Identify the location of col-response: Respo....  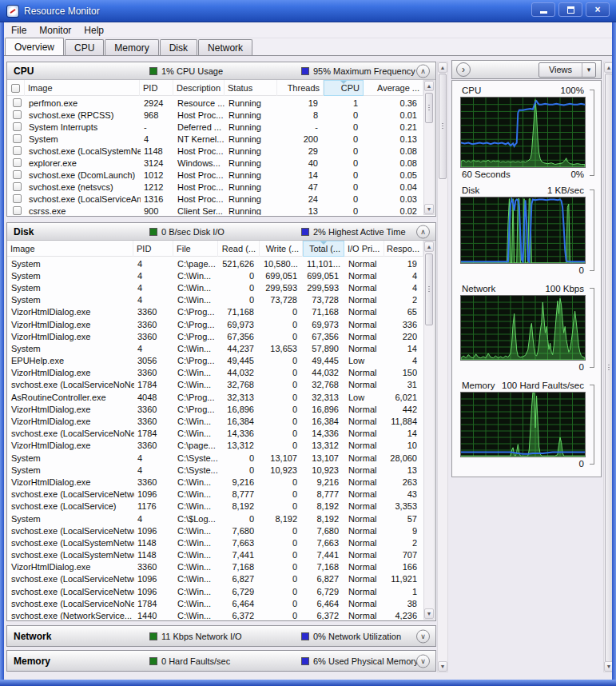
(404, 249).